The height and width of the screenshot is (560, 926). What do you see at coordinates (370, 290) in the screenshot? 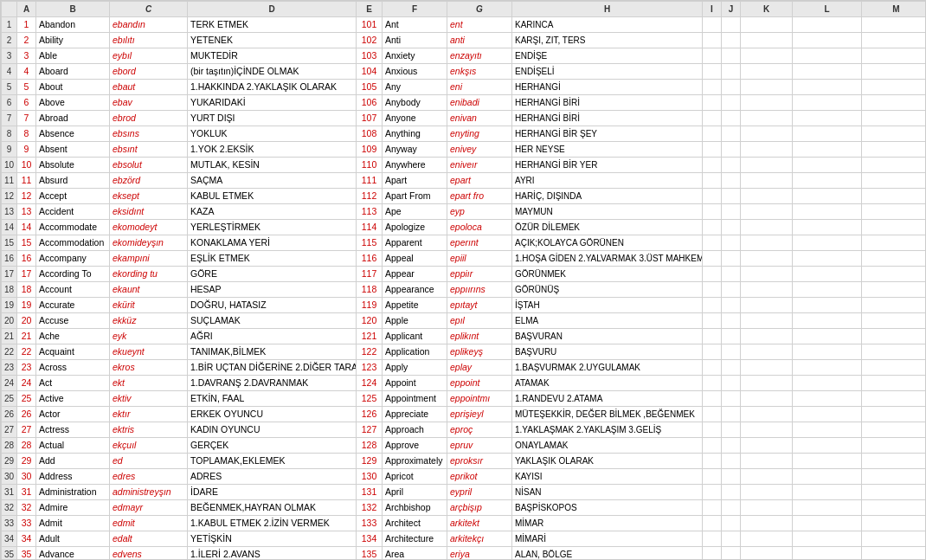
I see `cell-e: 118` at bounding box center [370, 290].